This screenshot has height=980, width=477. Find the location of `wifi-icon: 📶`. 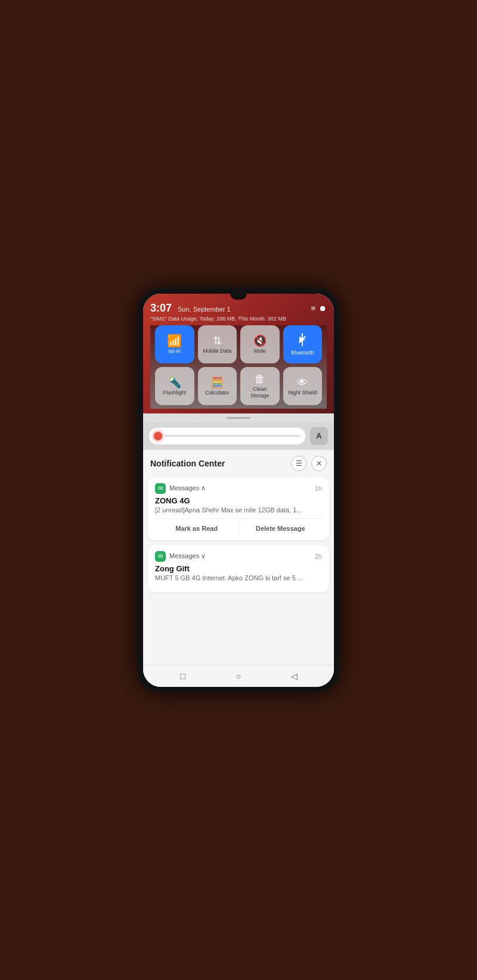

wifi-icon: 📶 is located at coordinates (174, 341).